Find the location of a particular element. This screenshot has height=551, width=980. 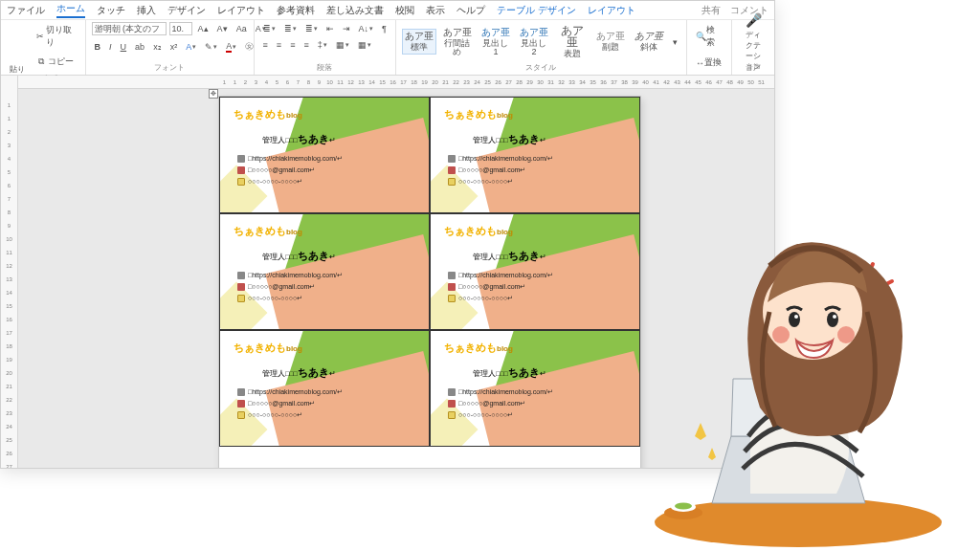

tab-design: デザイン is located at coordinates (187, 11).